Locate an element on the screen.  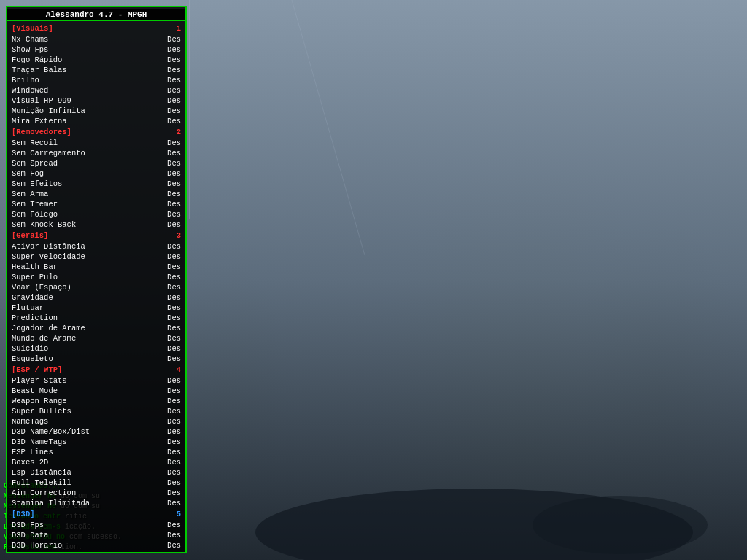
item-sem-tremer: Sem TremerDes is located at coordinates (96, 204).